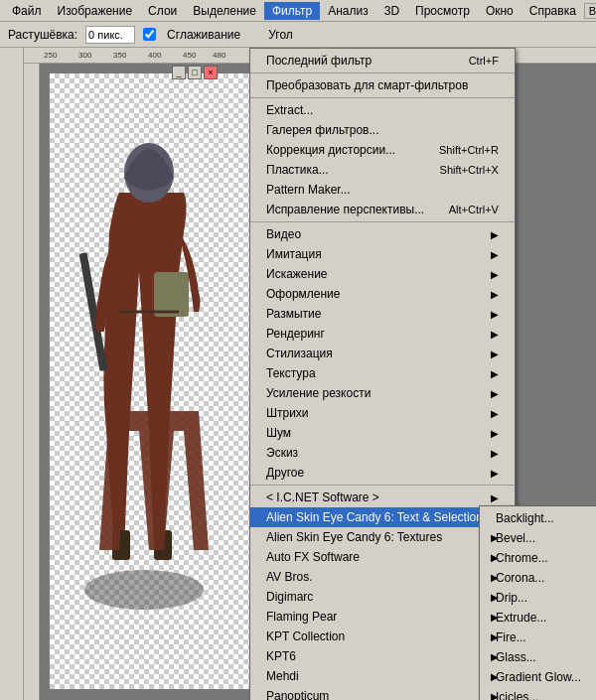  I want to click on filter-style: Оформление ▶, so click(382, 294).